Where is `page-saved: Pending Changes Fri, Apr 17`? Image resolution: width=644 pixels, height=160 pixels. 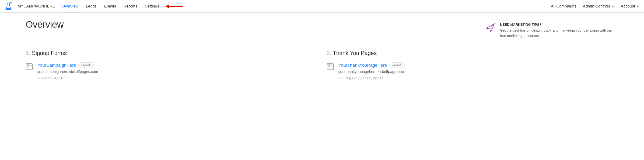
page-saved: Pending Changes Fri, Apr 17 is located at coordinates (372, 78).